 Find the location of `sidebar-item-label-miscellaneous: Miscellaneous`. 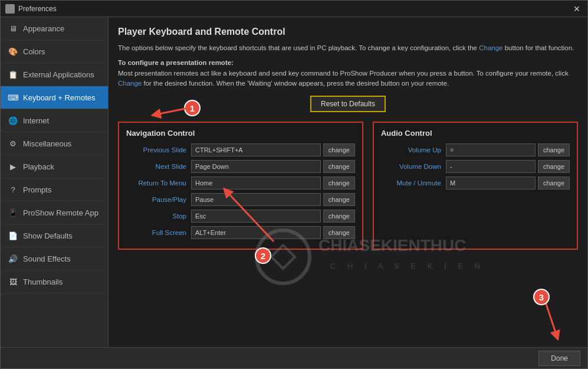

sidebar-item-label-miscellaneous: Miscellaneous is located at coordinates (47, 144).